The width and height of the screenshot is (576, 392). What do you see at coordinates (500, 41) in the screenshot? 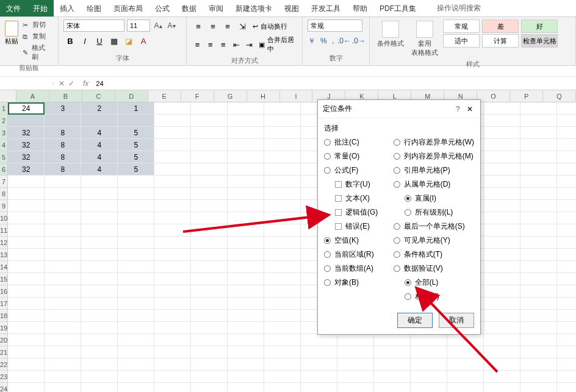
I see `style-calculation: 计算` at bounding box center [500, 41].